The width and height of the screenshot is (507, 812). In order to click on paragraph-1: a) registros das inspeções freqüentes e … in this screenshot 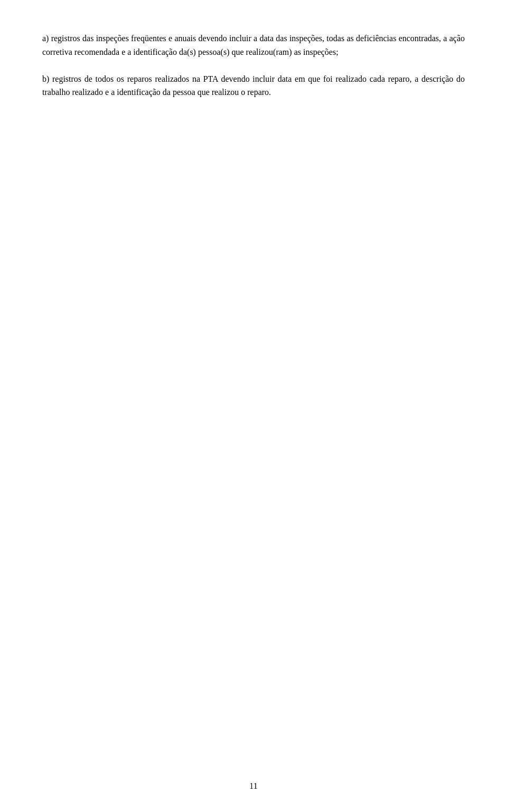, I will do `click(253, 45)`.